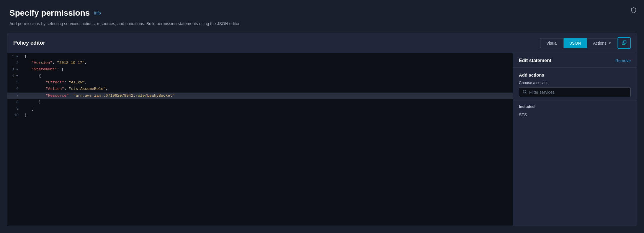  What do you see at coordinates (575, 92) in the screenshot?
I see `search-box` at bounding box center [575, 92].